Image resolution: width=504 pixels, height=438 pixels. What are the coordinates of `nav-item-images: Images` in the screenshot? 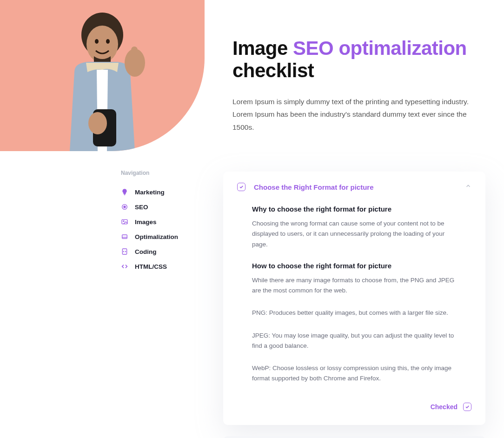 It's located at (163, 222).